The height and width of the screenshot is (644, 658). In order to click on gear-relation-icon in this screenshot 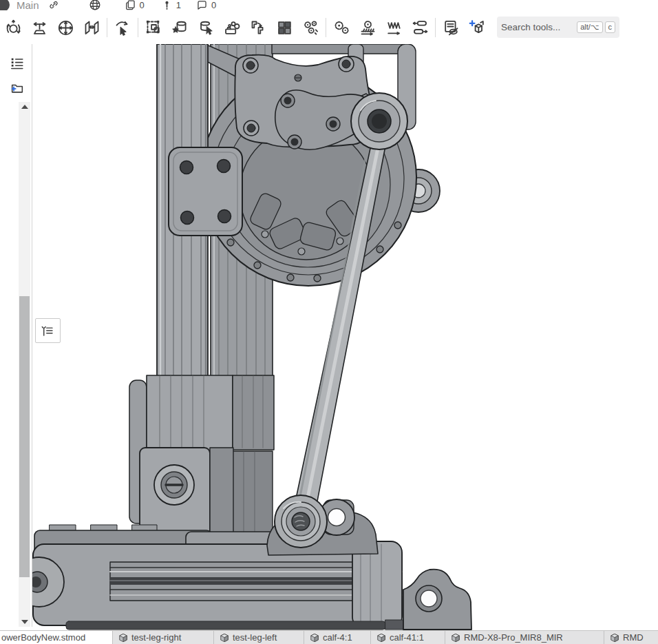, I will do `click(341, 28)`.